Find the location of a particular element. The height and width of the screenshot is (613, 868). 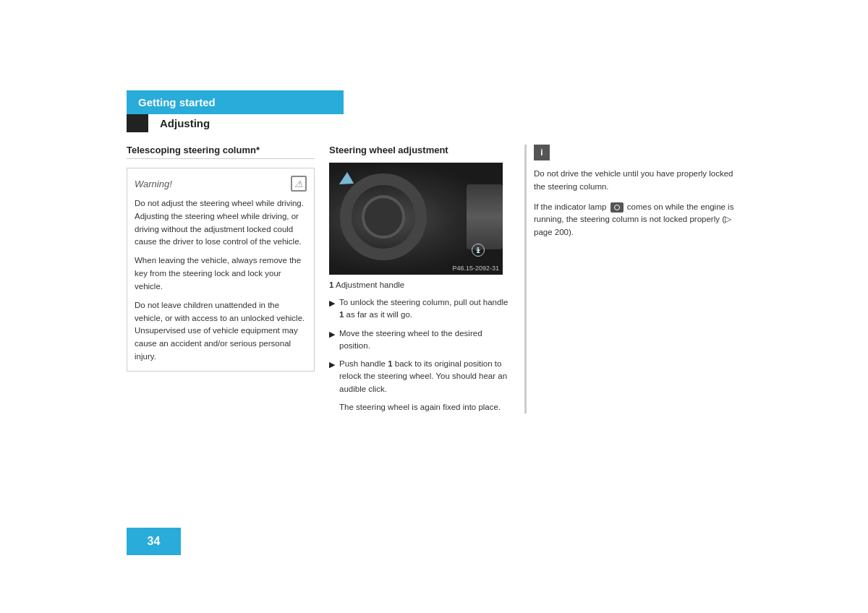

steering-wheel-hub is located at coordinates (383, 217).